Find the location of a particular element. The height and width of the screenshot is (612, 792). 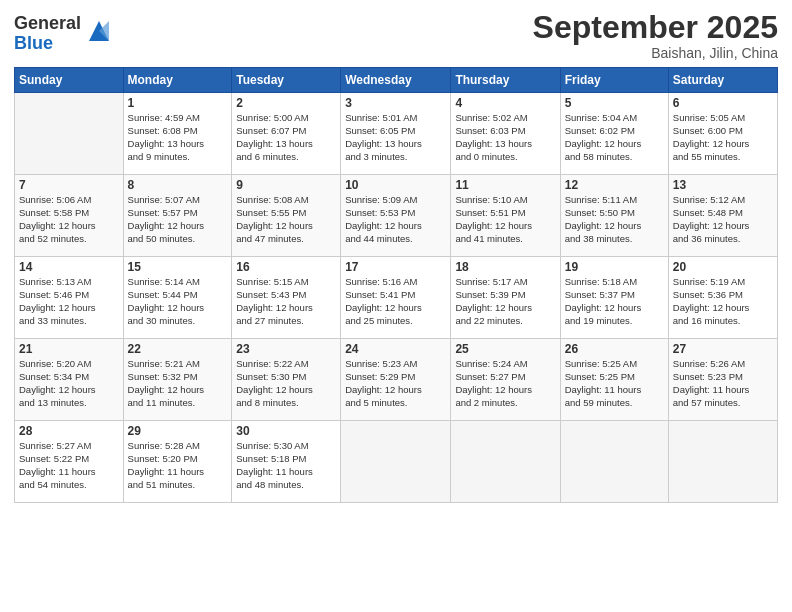

table-row: 14Sunrise: 5:13 AMSunset: 5:46 PMDayligh… is located at coordinates (70, 298).